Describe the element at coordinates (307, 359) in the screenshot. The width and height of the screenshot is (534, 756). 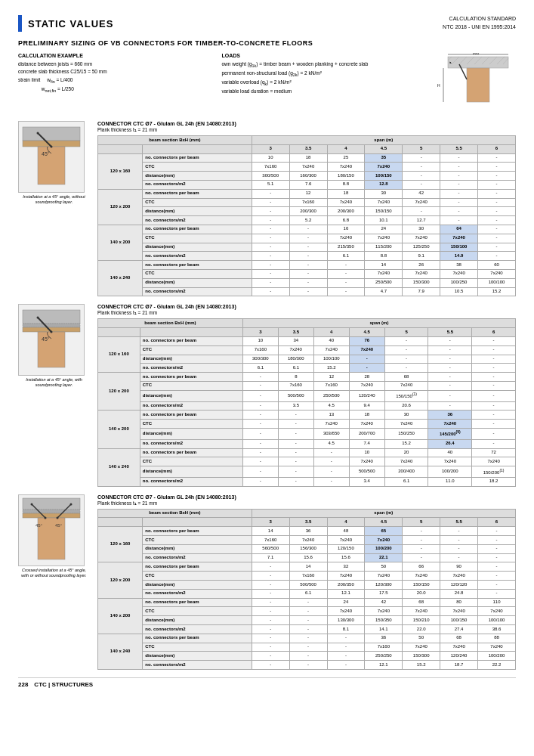
I see `table-row: distance(mm) 300/300180/300100/100----` at that location.